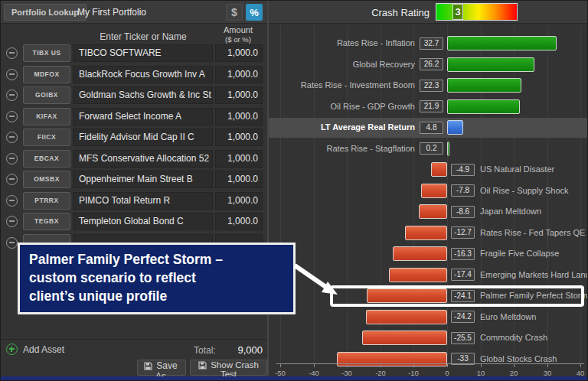 This screenshot has width=588, height=381. I want to click on scenario-value: 32.7, so click(432, 44).